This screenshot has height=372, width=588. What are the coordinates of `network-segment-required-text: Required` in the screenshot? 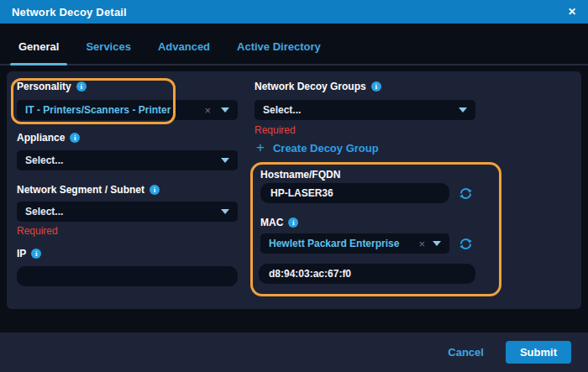 It's located at (37, 231).